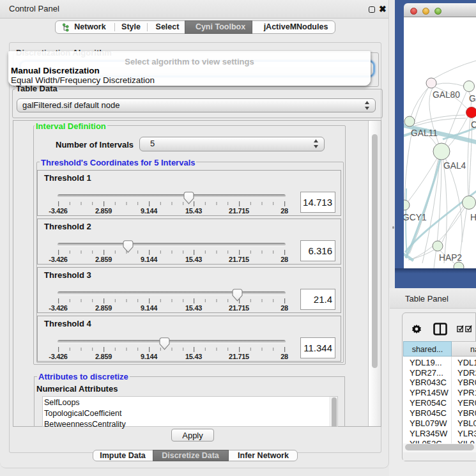 The image size is (476, 476). Describe the element at coordinates (473, 217) in the screenshot. I see `svg-text: H` at that location.